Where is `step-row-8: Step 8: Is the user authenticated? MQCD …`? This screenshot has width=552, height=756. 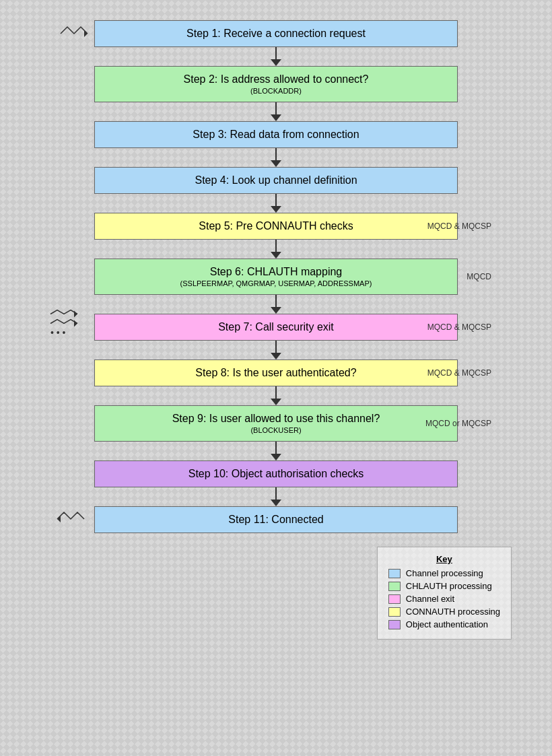
step-row-8: Step 8: Is the user authenticated? MQCD … is located at coordinates (276, 373).